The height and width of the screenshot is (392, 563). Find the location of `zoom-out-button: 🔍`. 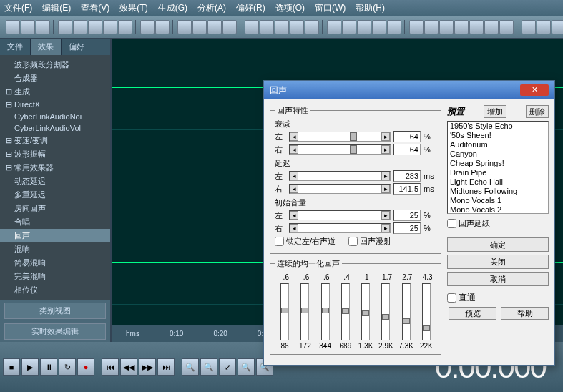

zoom-out-button: 🔍 is located at coordinates (209, 367).